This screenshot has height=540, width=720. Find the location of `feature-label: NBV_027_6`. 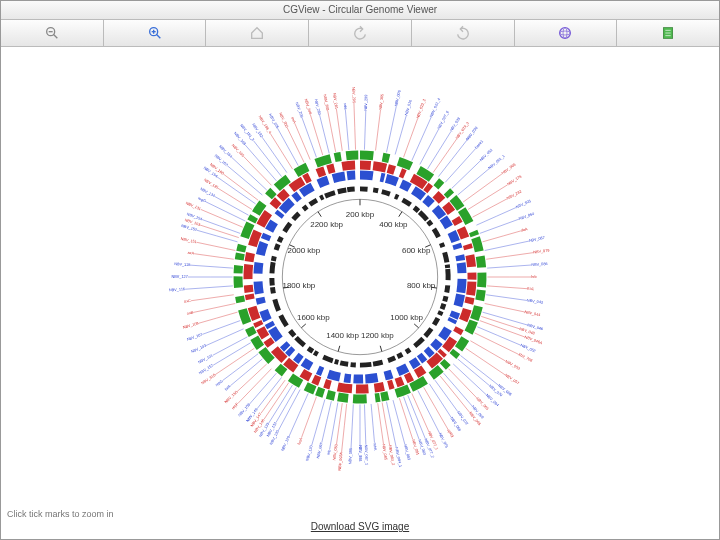

feature-label: NBV_027_6 is located at coordinates (444, 120).